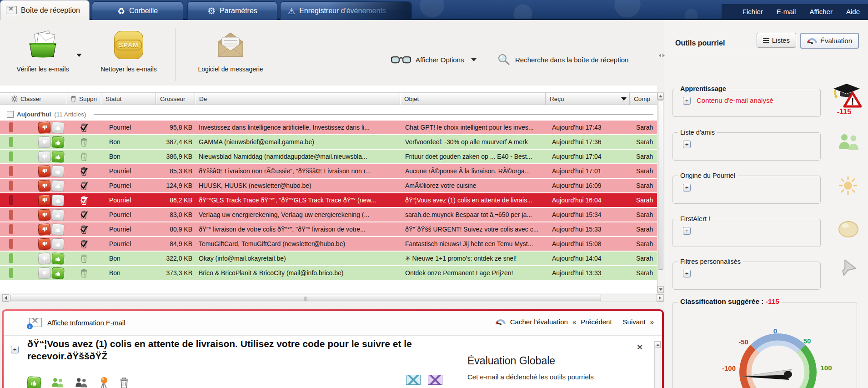 This screenshot has height=388, width=868. What do you see at coordinates (661, 289) in the screenshot?
I see `scroll-down-button` at bounding box center [661, 289].